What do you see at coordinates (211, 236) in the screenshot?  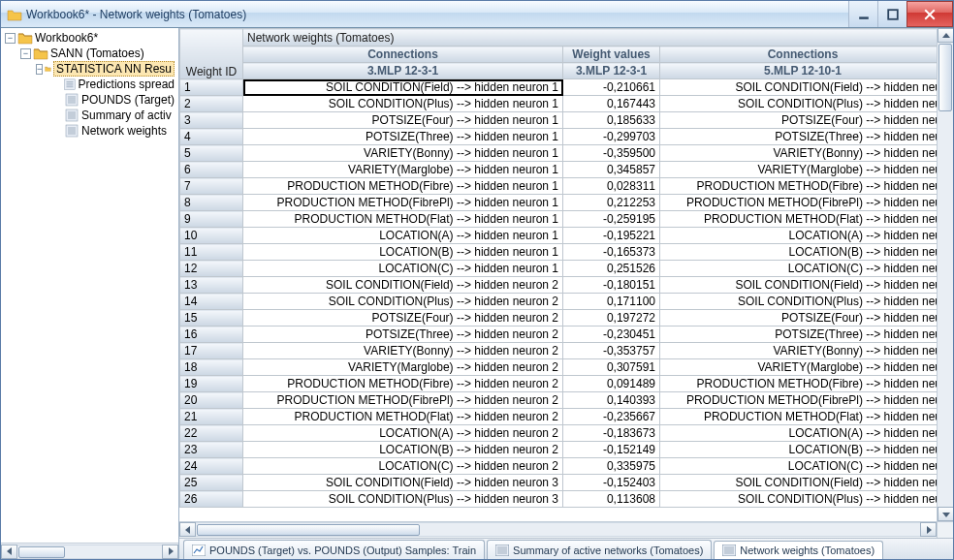 I see `row-header: 10` at bounding box center [211, 236].